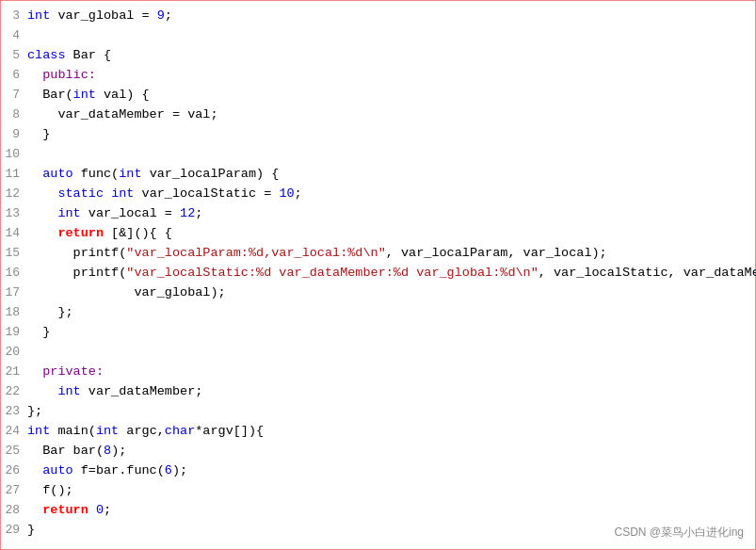 Image resolution: width=756 pixels, height=550 pixels. I want to click on line-content: printf("var_localParam:%d,var_local:%d\n…, so click(388, 254).